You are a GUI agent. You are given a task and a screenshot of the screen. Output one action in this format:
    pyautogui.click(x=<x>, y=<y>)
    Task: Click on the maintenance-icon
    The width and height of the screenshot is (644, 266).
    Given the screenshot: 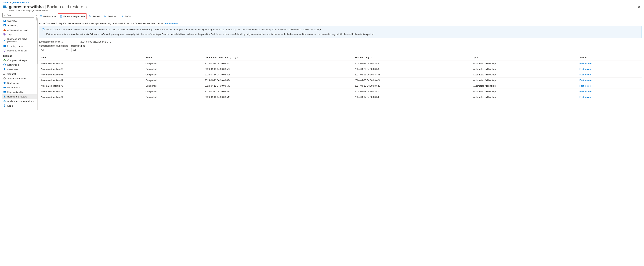 What is the action you would take?
    pyautogui.click(x=4, y=88)
    